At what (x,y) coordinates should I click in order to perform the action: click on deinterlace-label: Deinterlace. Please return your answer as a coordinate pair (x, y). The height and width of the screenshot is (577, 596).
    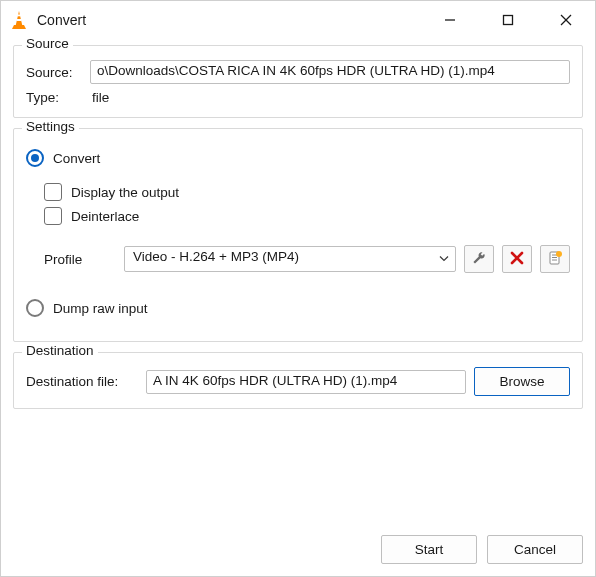
    Looking at the image, I should click on (105, 216).